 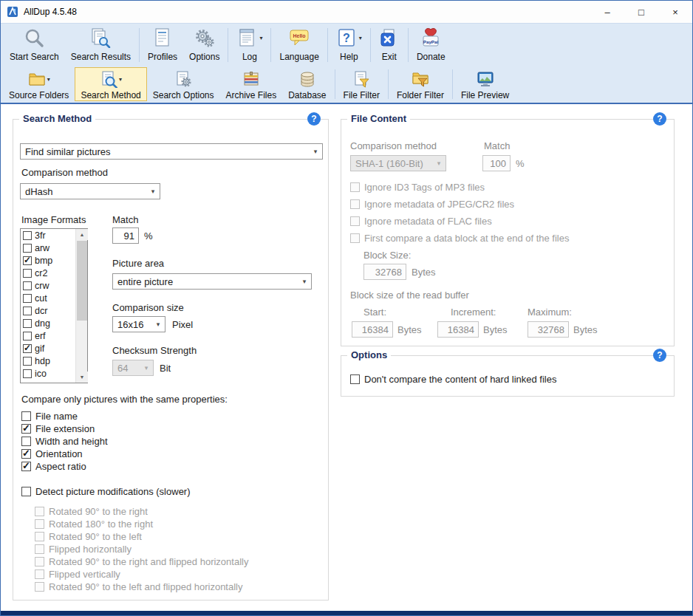 I want to click on list-item: hdp, so click(x=48, y=360).